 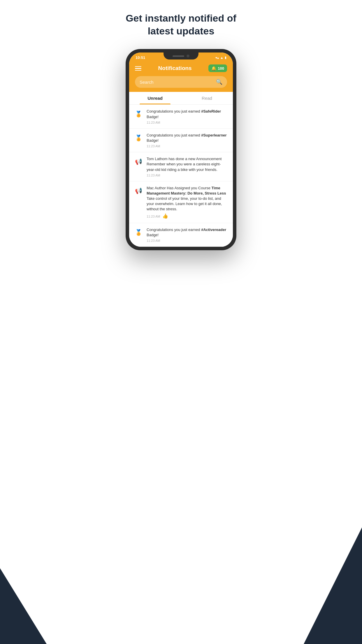 What do you see at coordinates (187, 116) in the screenshot?
I see `notification-content: Congratulations you just earned #SafeRid…` at bounding box center [187, 116].